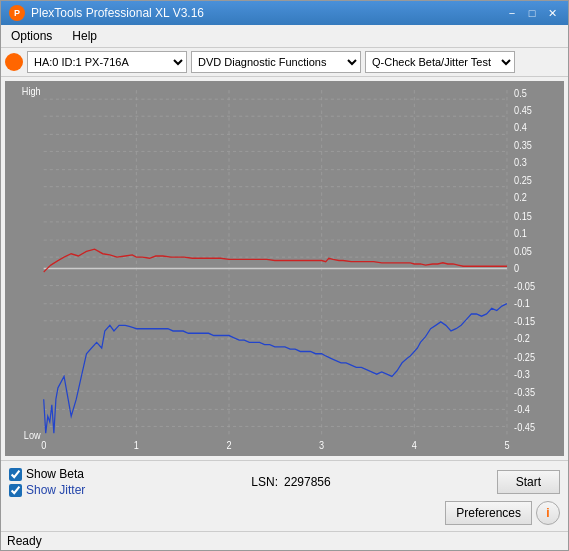 The height and width of the screenshot is (551, 569). What do you see at coordinates (523, 110) in the screenshot?
I see `svg-text: 0.45` at bounding box center [523, 110].